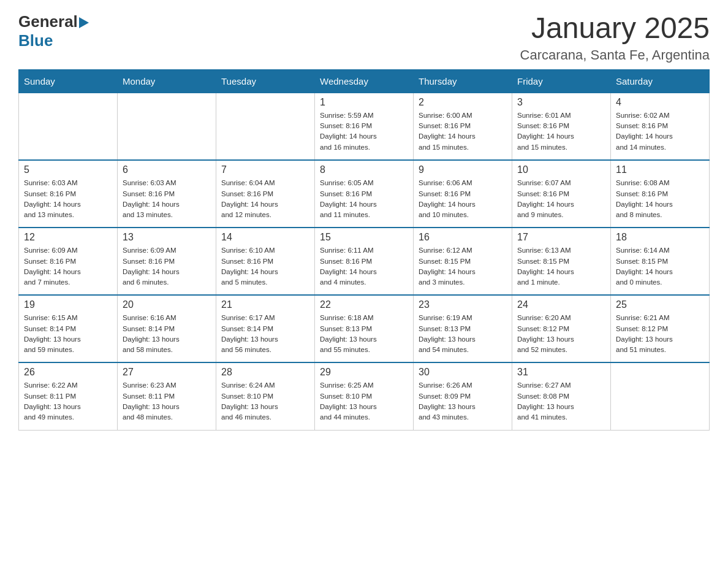 This screenshot has width=728, height=563. What do you see at coordinates (364, 372) in the screenshot?
I see `day-number: 29` at bounding box center [364, 372].